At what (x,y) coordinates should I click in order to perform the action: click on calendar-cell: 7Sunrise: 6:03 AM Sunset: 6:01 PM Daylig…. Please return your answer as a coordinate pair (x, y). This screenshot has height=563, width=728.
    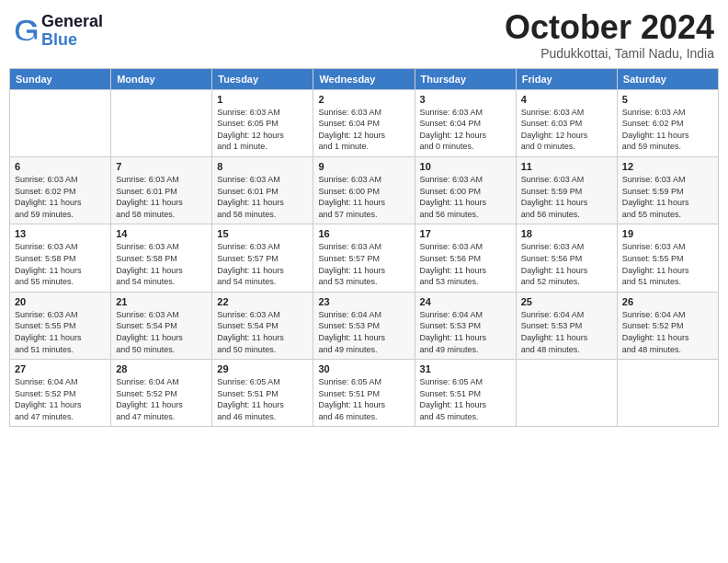
    Looking at the image, I should click on (162, 190).